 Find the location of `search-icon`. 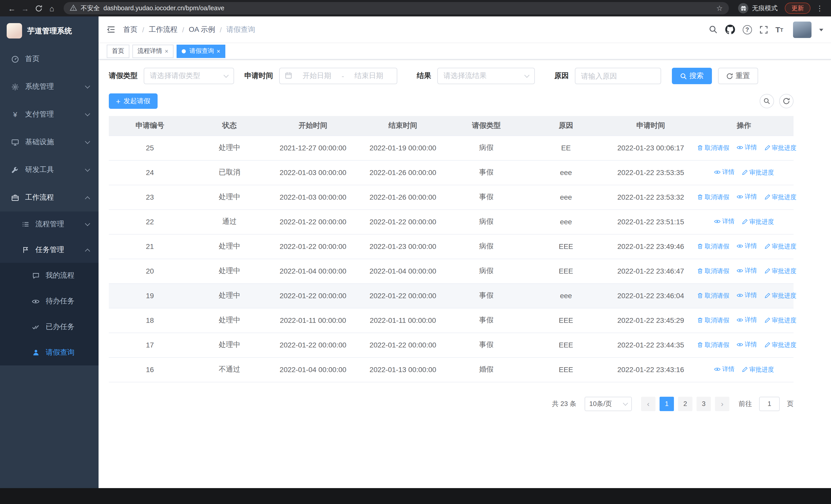

search-icon is located at coordinates (713, 30).